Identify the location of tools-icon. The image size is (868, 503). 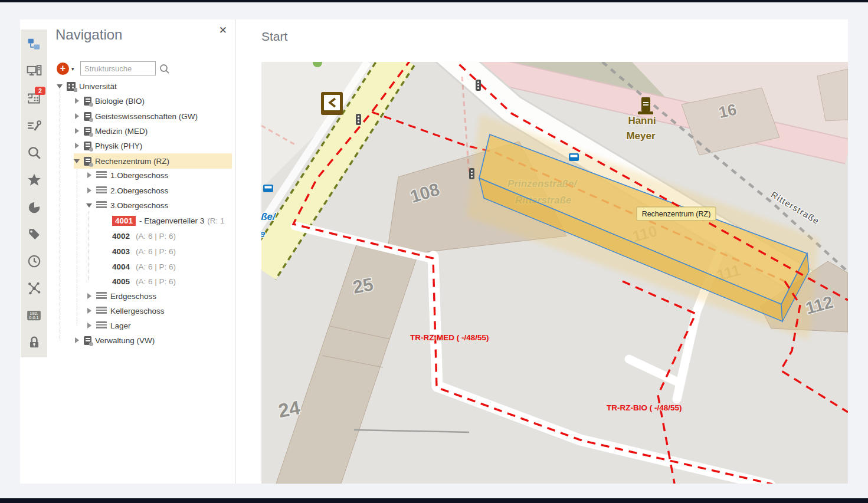
(34, 126).